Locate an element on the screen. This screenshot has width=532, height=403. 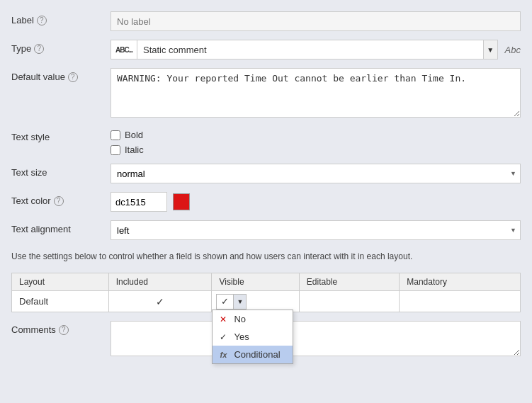
label-field-label: Label ? is located at coordinates (61, 18).